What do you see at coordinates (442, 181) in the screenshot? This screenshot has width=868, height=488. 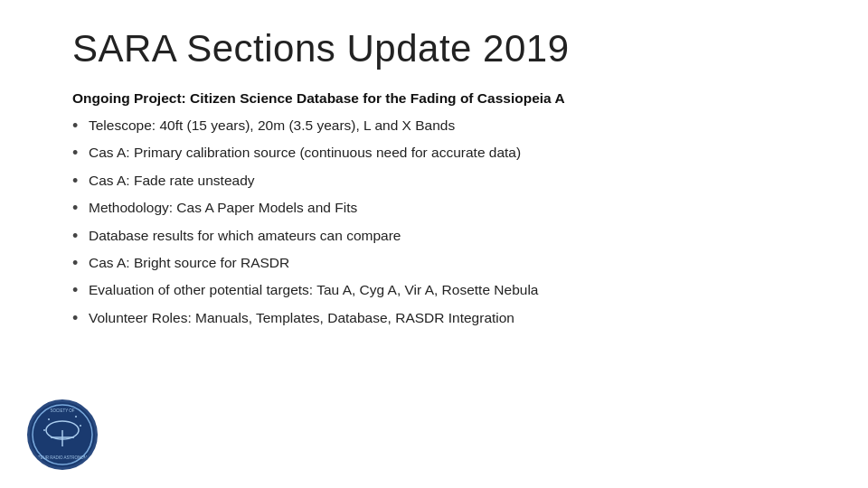 I see `bullet-text: Cas A: Fade rate unsteady` at bounding box center [442, 181].